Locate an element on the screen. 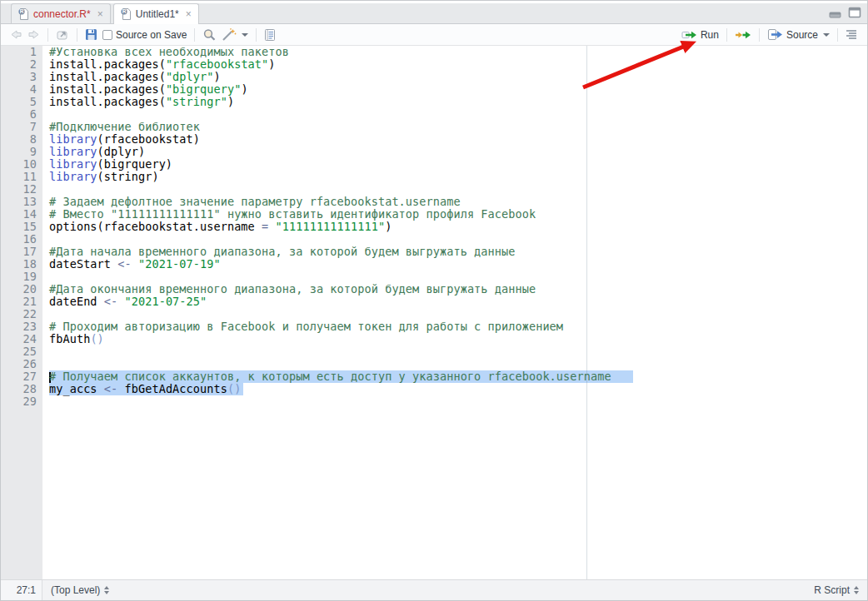 This screenshot has height=601, width=868. show-outline-button is located at coordinates (851, 35).